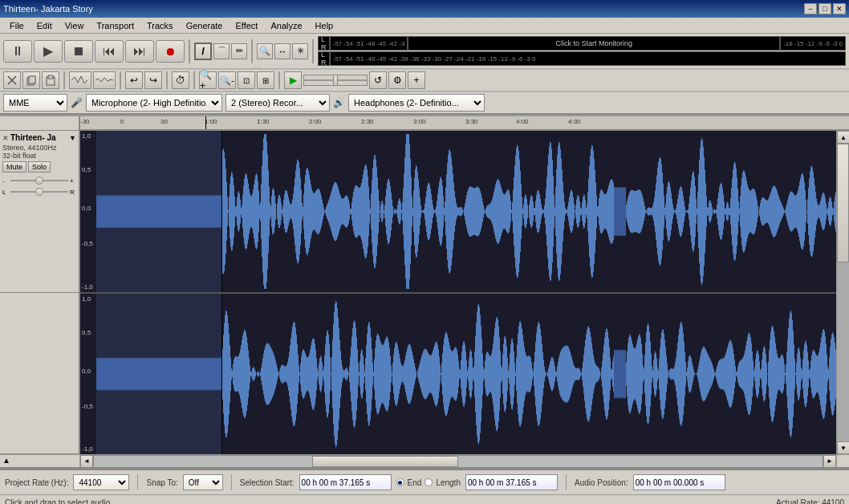 This screenshot has width=849, height=504. What do you see at coordinates (315, 122) in the screenshot?
I see `ruler-label-5: 2:00` at bounding box center [315, 122].